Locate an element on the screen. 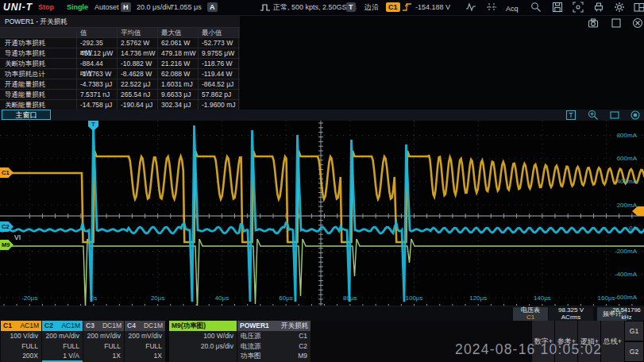 This screenshot has height=362, width=644. channel-setting: FULL is located at coordinates (62, 346).